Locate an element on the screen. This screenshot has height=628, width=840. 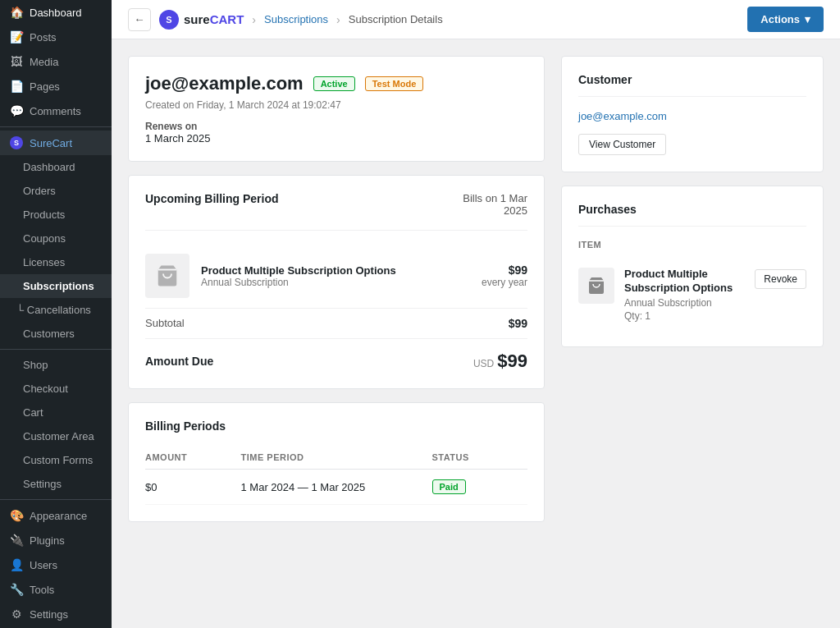
sidebar-item-shop: Shop is located at coordinates (56, 364).